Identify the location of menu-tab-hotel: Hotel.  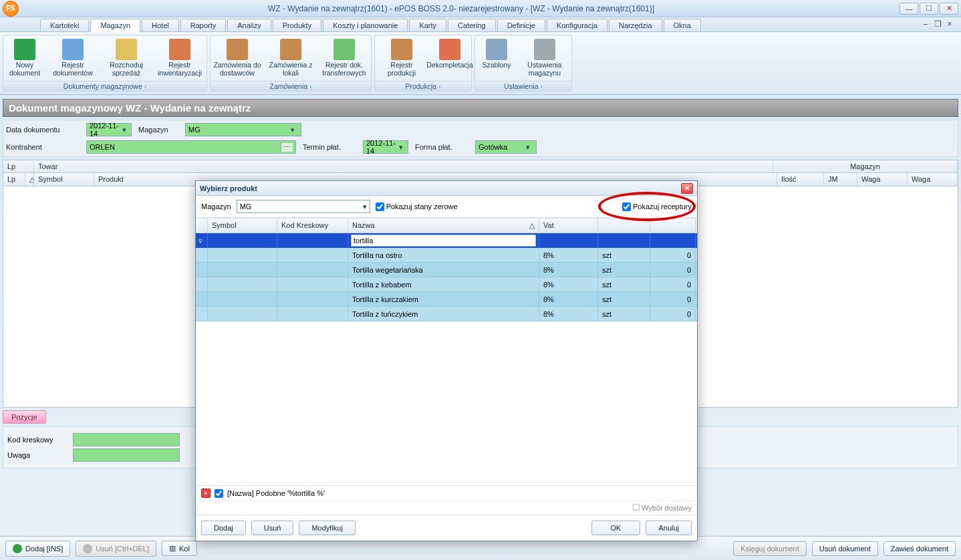
(160, 25).